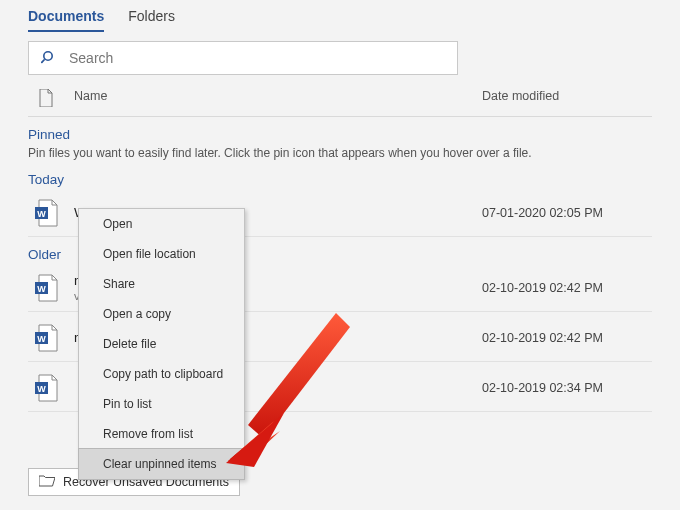 The image size is (680, 510). What do you see at coordinates (91, 58) in the screenshot?
I see `search-placeholder: Search` at bounding box center [91, 58].